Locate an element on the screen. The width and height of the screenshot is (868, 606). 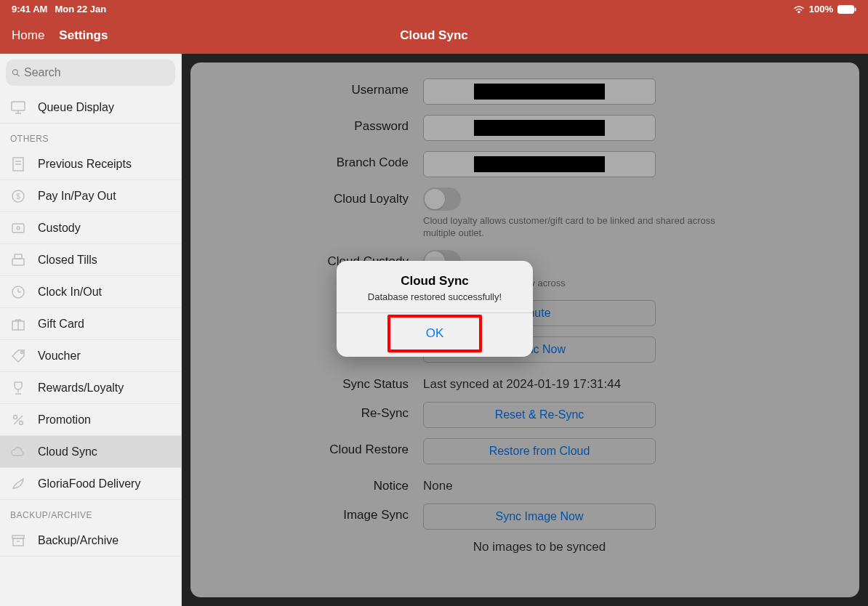
notice-value: None is located at coordinates (539, 484).